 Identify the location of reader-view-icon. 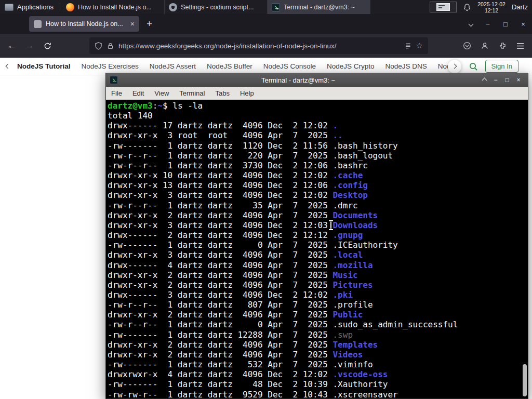
(408, 46).